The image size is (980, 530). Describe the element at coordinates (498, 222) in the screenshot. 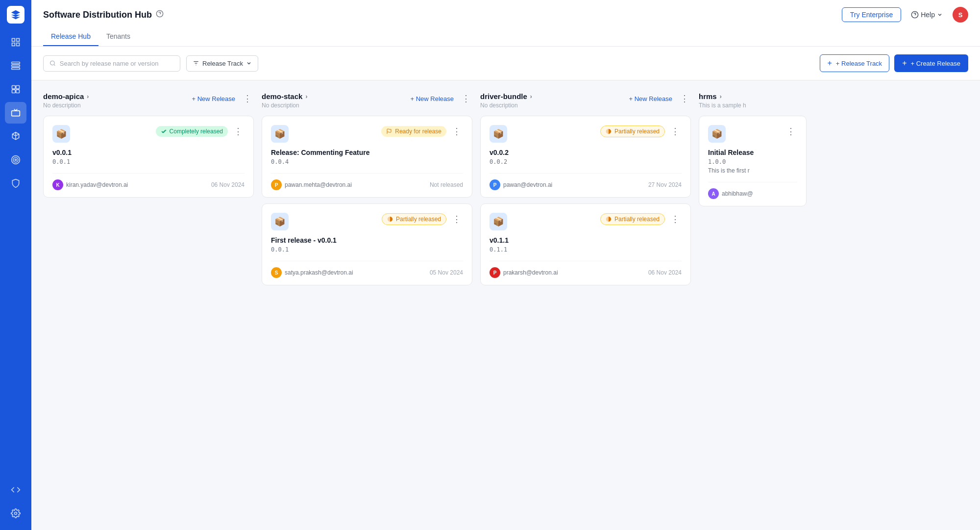

I see `release-box-icon-v011: 📦` at that location.